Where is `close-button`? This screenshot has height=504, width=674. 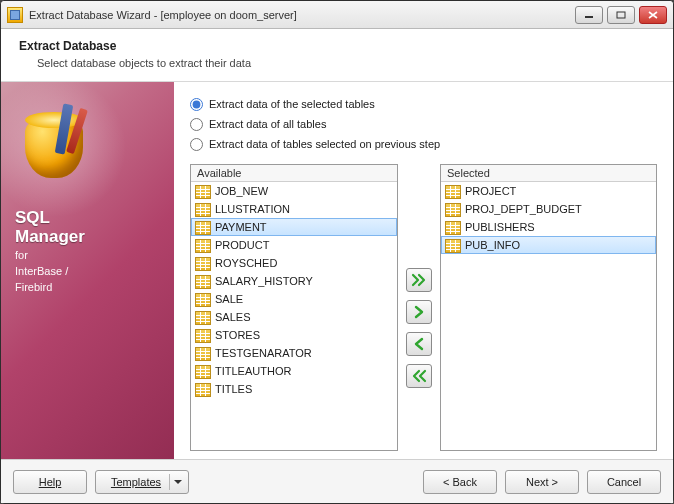
close-button is located at coordinates (653, 15).